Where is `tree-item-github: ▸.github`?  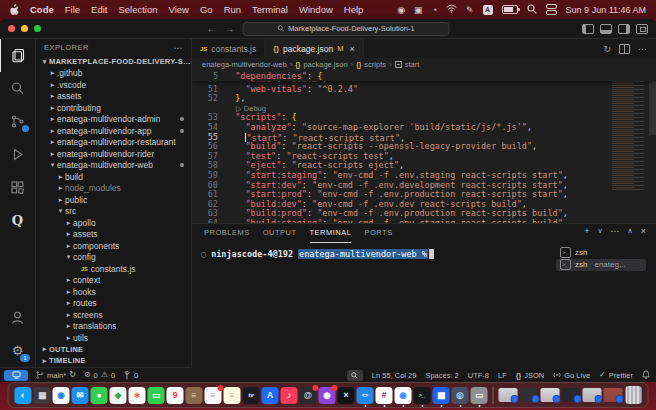
tree-item-github: ▸.github is located at coordinates (114, 74).